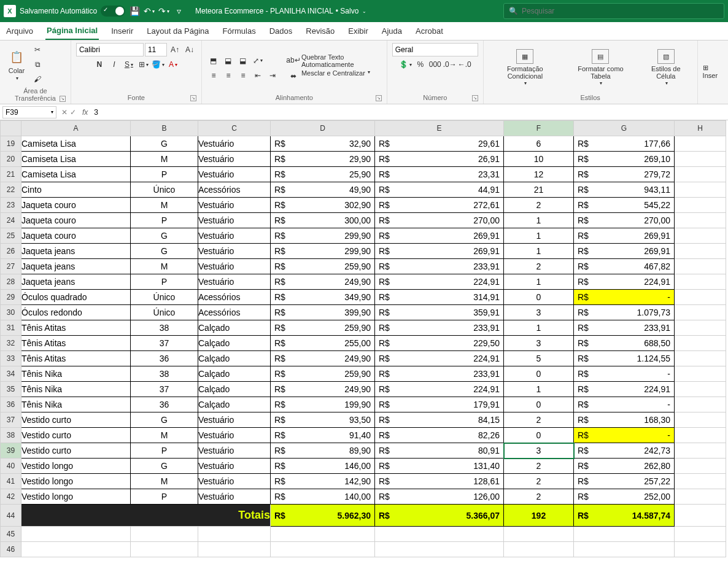 This screenshot has height=569, width=728. I want to click on align-middle-icon: ⬓, so click(228, 61).